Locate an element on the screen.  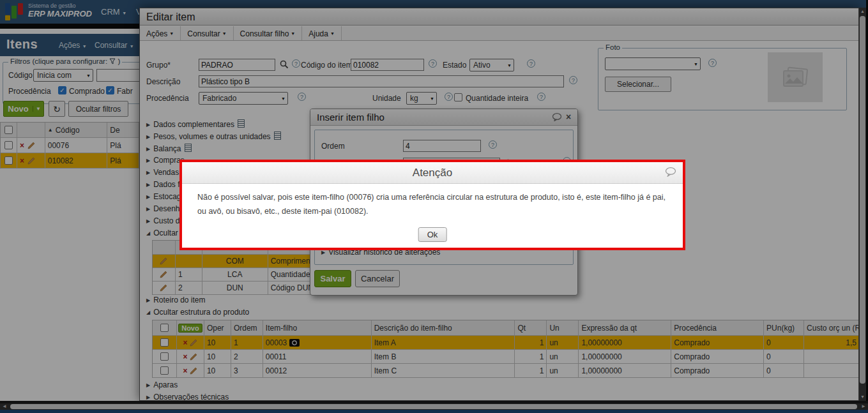
atencao-message: Não é possível salvar, pois este item-fi… is located at coordinates (432, 204).